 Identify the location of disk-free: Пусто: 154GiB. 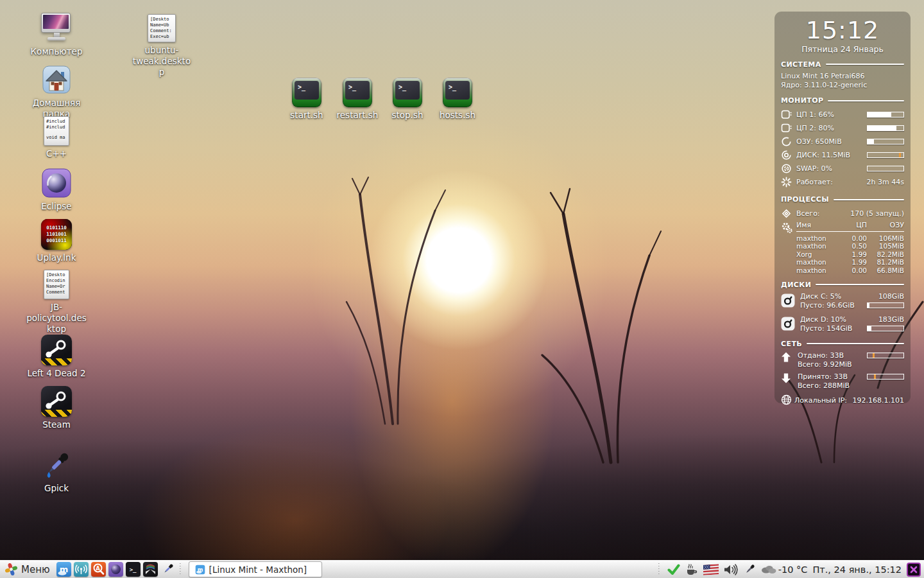
(832, 329).